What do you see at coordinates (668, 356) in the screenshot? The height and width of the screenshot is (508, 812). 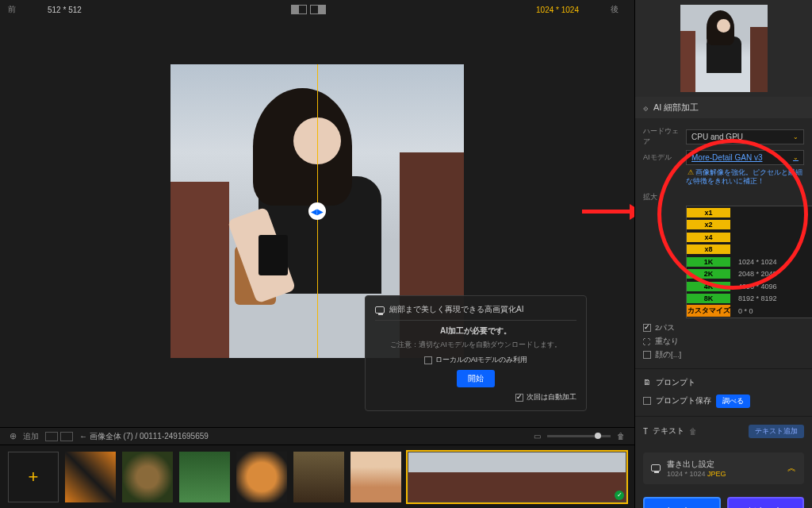 I see `face-label: 顔の[...]` at bounding box center [668, 356].